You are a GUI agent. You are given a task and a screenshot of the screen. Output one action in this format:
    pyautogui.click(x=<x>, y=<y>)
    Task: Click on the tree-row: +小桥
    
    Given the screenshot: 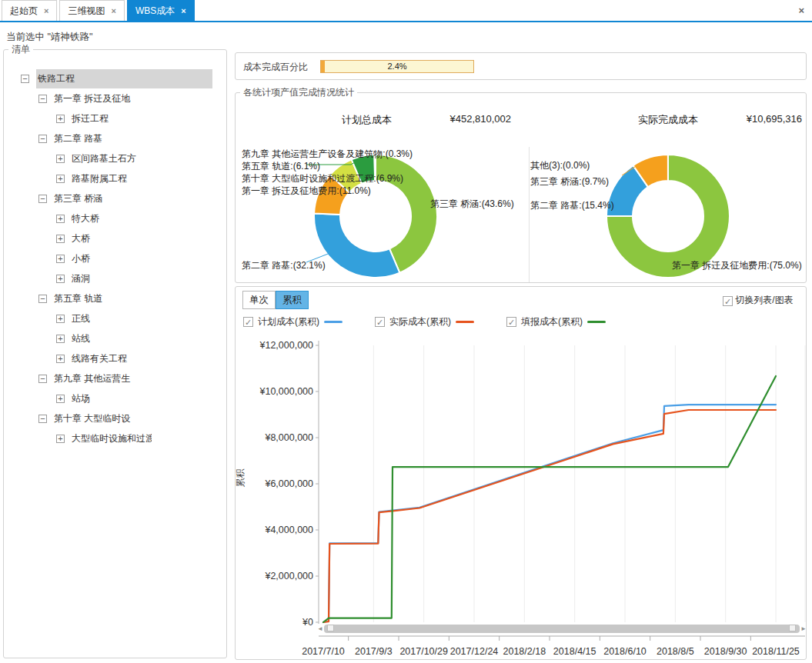 What is the action you would take?
    pyautogui.click(x=115, y=258)
    